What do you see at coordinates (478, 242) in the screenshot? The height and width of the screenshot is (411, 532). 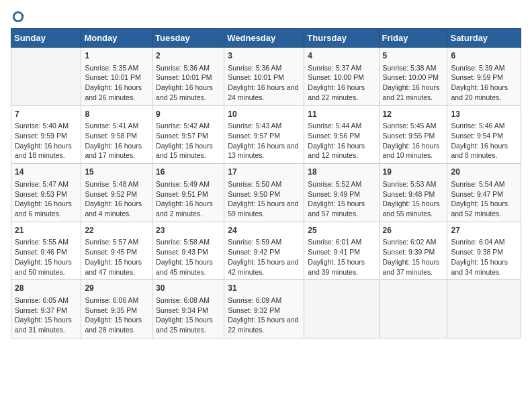 I see `sunrise-text: Sunrise: 6:04 AM` at bounding box center [478, 242].